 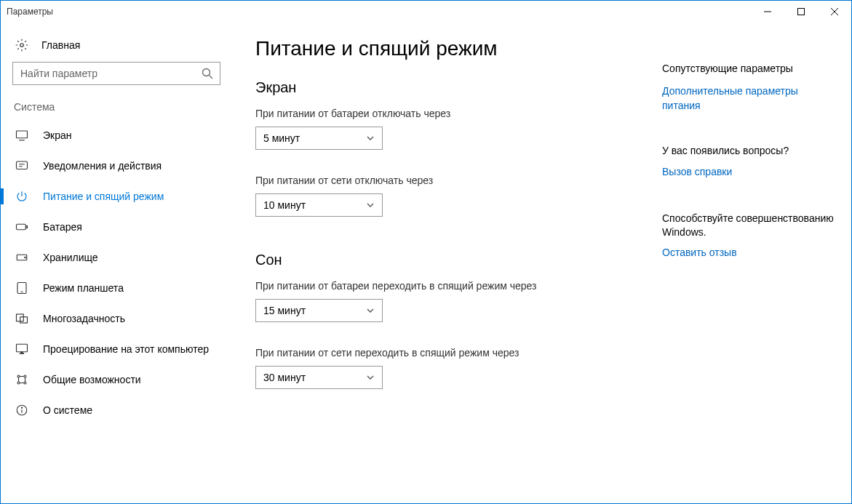 What do you see at coordinates (117, 410) in the screenshot?
I see `sidebar-item-about: О системе` at bounding box center [117, 410].